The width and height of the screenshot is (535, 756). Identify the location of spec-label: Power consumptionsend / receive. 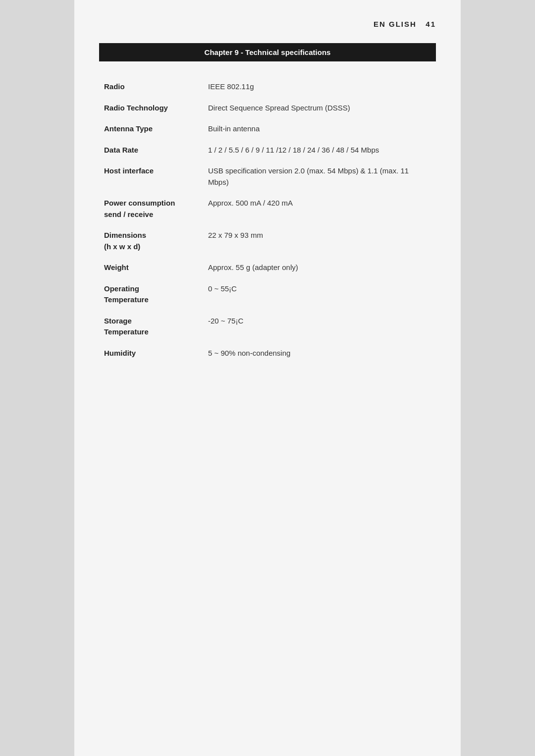
(154, 209).